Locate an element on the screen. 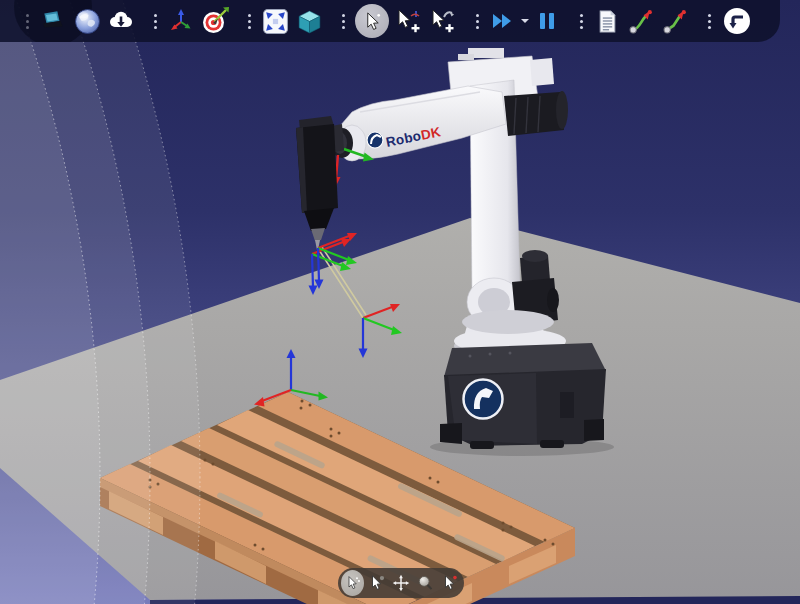  pause-icon is located at coordinates (547, 21).